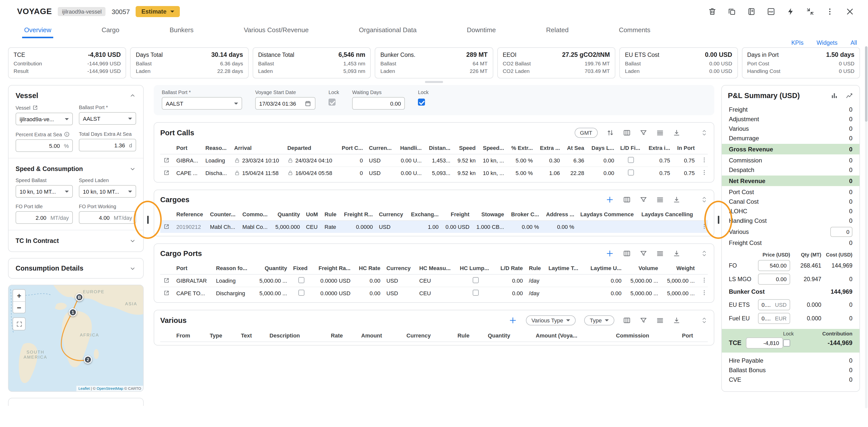 The height and width of the screenshot is (427, 868). I want to click on column-header: Days L..., so click(602, 148).